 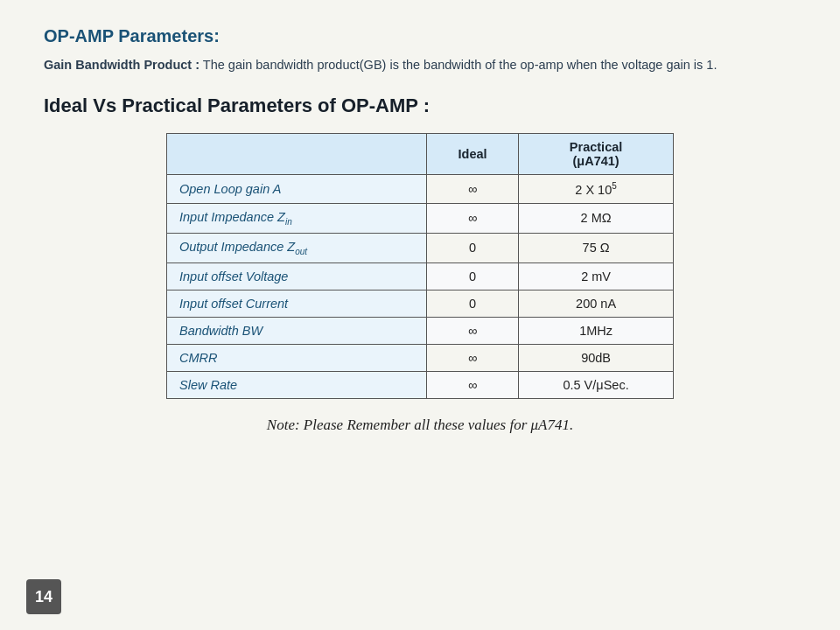 I want to click on table-cell-practical: 90dB, so click(x=597, y=357).